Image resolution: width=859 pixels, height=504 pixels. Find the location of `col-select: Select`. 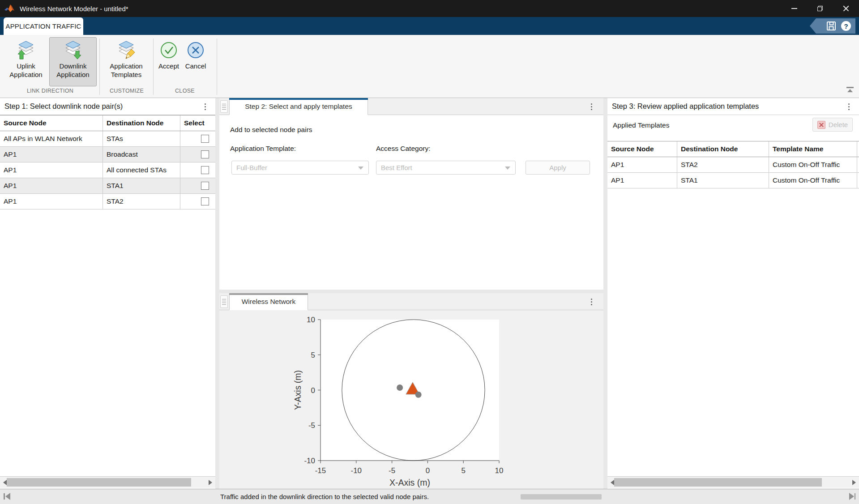

col-select: Select is located at coordinates (198, 123).